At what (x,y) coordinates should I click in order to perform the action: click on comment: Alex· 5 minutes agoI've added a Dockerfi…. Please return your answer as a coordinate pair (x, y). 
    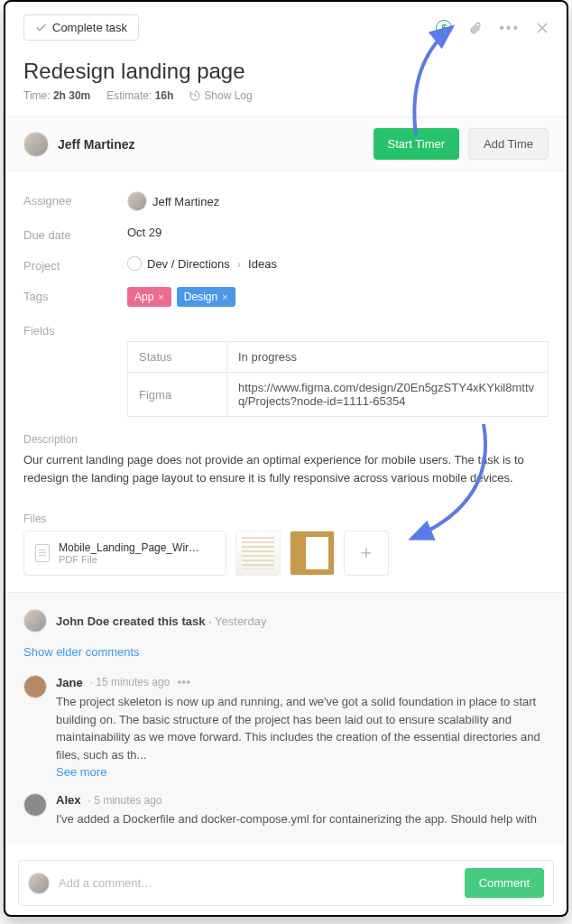
    Looking at the image, I should click on (286, 810).